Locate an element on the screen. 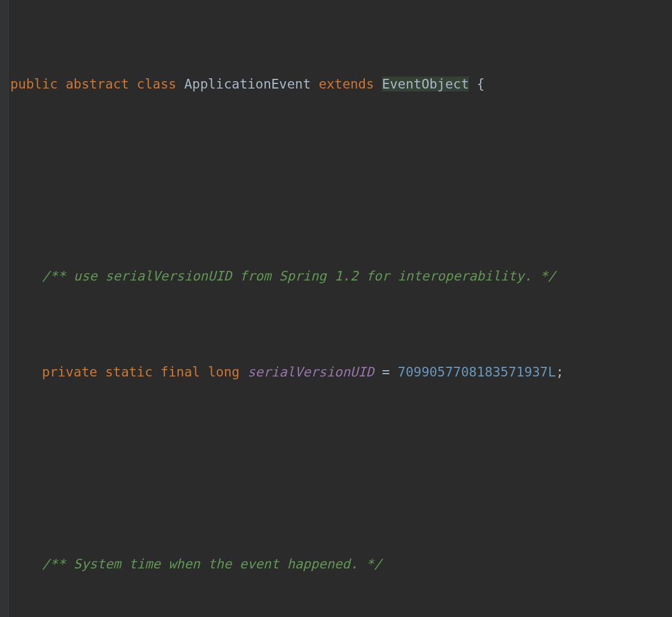  keyword-public: public is located at coordinates (34, 84).